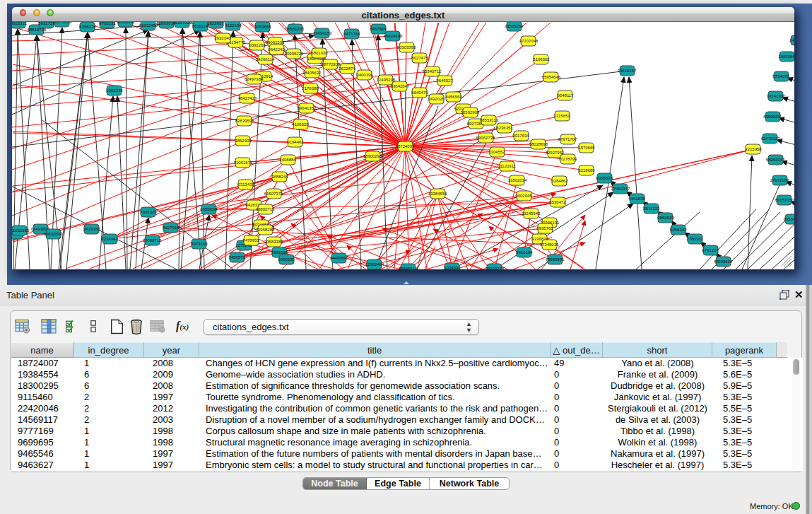 This screenshot has width=812, height=514. I want to click on svg-text: 72958288, so click(266, 230).